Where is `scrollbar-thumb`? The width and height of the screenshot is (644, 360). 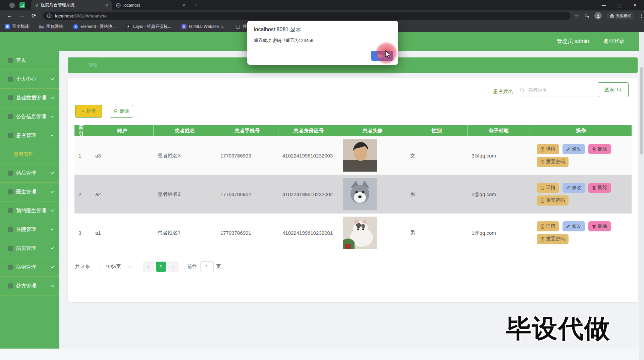
scrollbar-thumb is located at coordinates (642, 111).